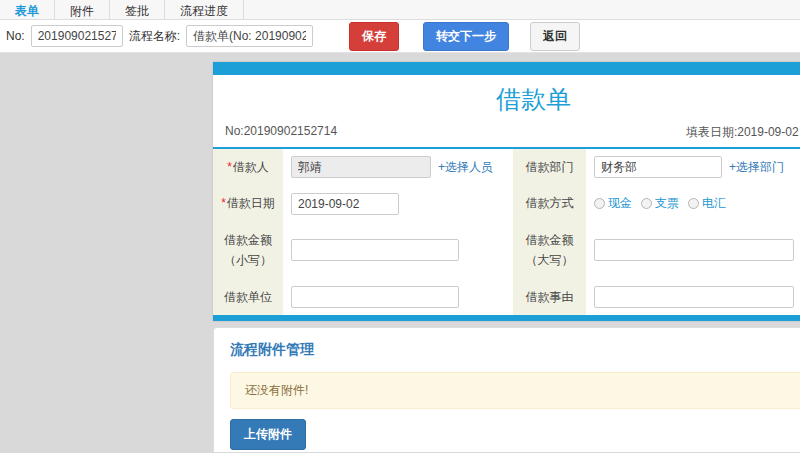 Image resolution: width=800 pixels, height=453 pixels. What do you see at coordinates (550, 203) in the screenshot?
I see `loan-method-label: 借款方式` at bounding box center [550, 203].